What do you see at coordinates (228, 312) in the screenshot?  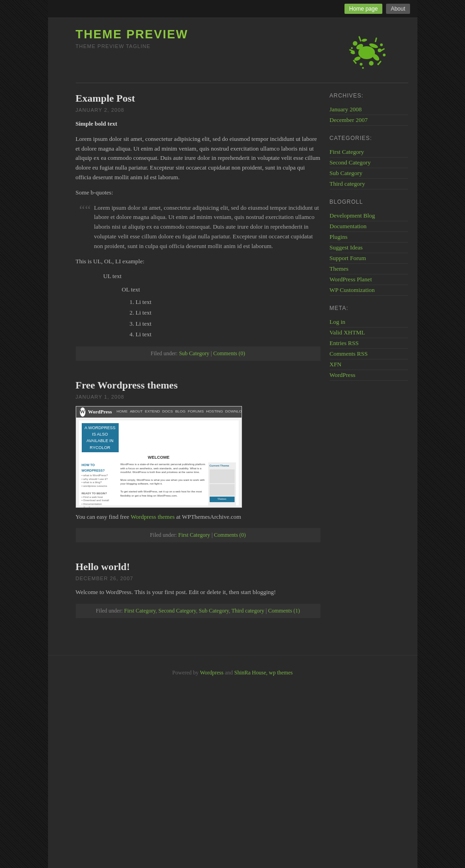 I see `li-item-2: Li text` at bounding box center [228, 312].